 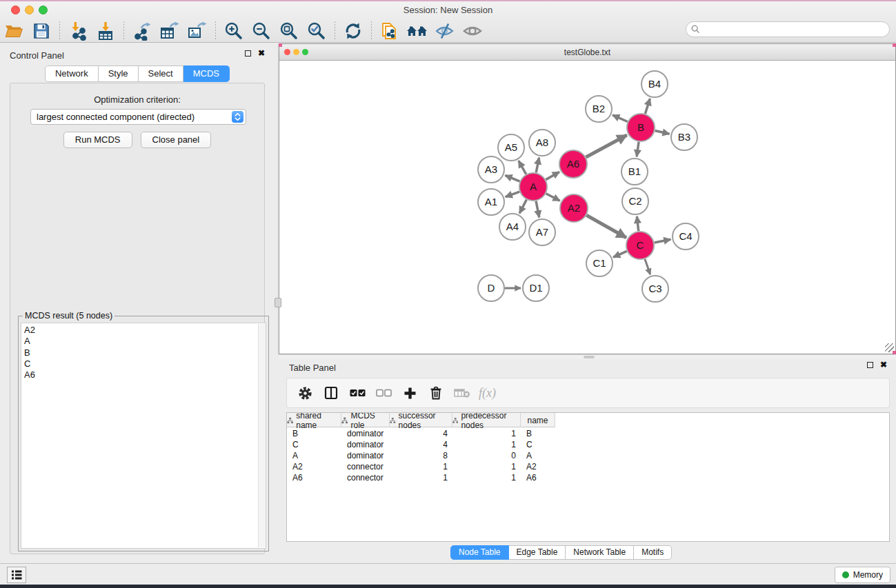 What do you see at coordinates (421, 445) in the screenshot?
I see `table-row: Cdominator41C` at bounding box center [421, 445].